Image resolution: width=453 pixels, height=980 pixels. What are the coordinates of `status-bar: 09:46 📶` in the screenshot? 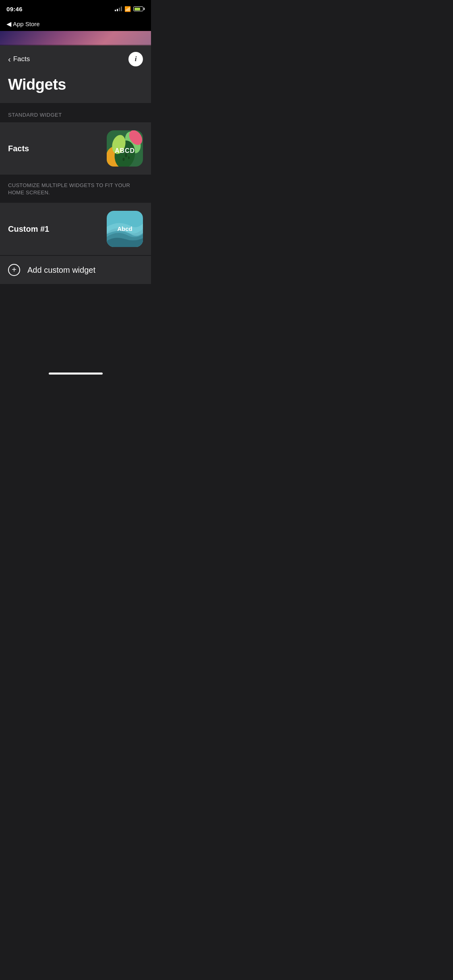 It's located at (76, 9).